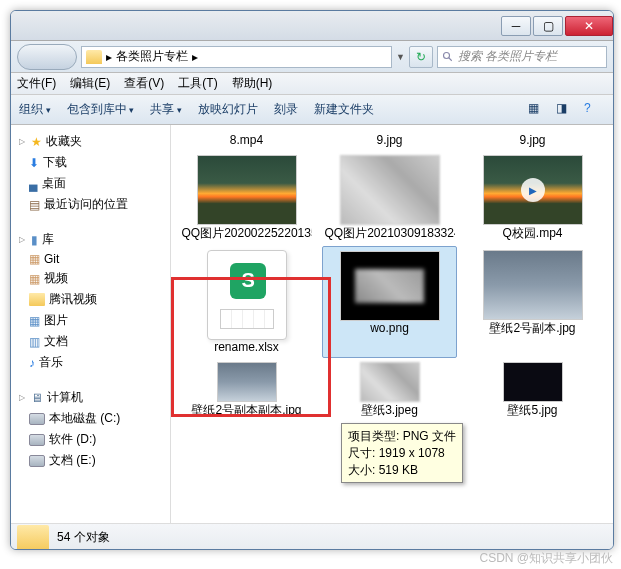  What do you see at coordinates (390, 302) in the screenshot?
I see `file-item-wo-png: wo.png` at bounding box center [390, 302].